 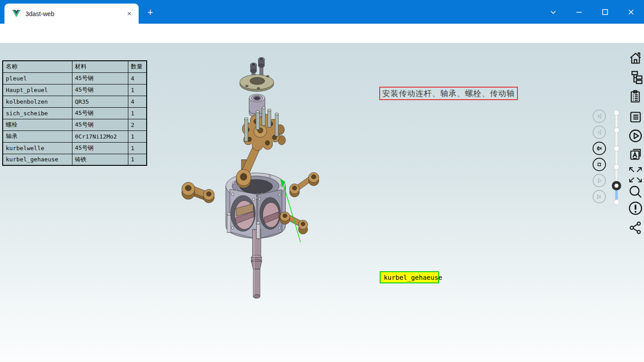 I want to click on bom-row: kurbelwelle45号钢1, so click(x=75, y=148).